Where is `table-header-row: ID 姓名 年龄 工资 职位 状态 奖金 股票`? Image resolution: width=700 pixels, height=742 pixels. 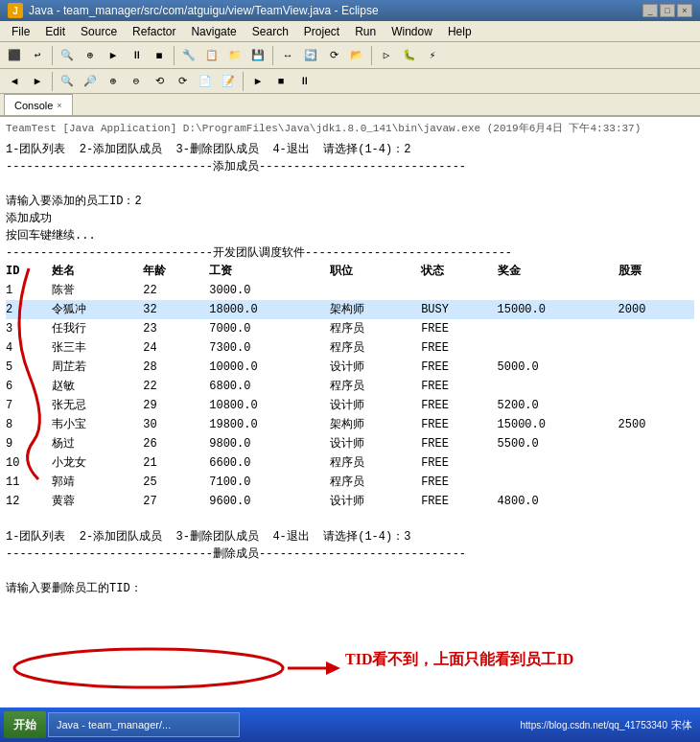 table-header-row: ID 姓名 年龄 工资 职位 状态 奖金 股票 is located at coordinates (350, 271).